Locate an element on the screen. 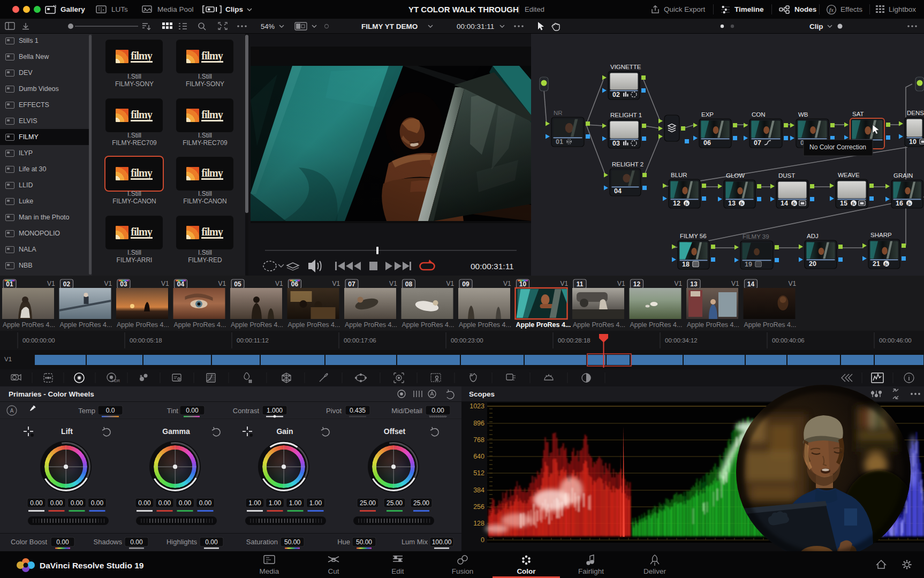 This screenshot has height=578, width=924. svg-text: 15 is located at coordinates (844, 203).